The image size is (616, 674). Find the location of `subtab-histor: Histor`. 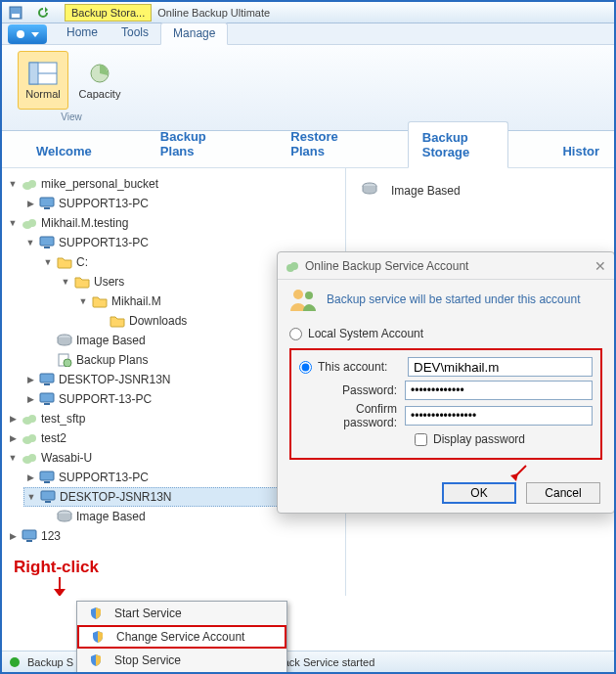

subtab-histor: Histor is located at coordinates (581, 151).